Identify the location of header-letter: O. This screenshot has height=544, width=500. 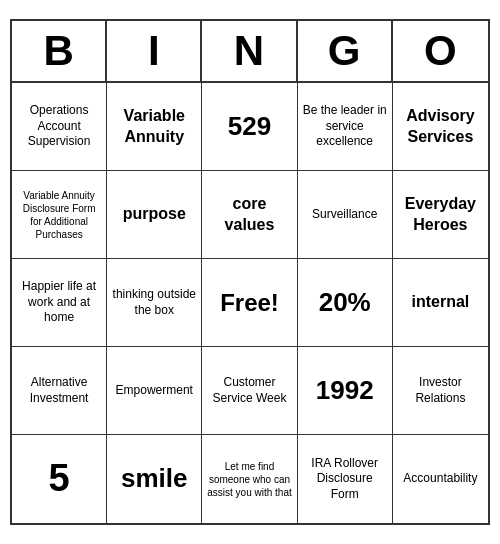
(440, 51).